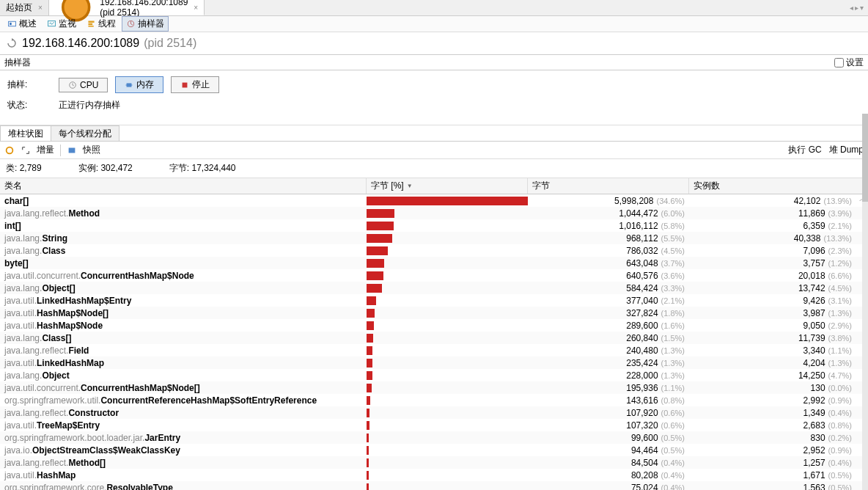  What do you see at coordinates (145, 23) in the screenshot?
I see `sampler-button: 抽样器` at bounding box center [145, 23].